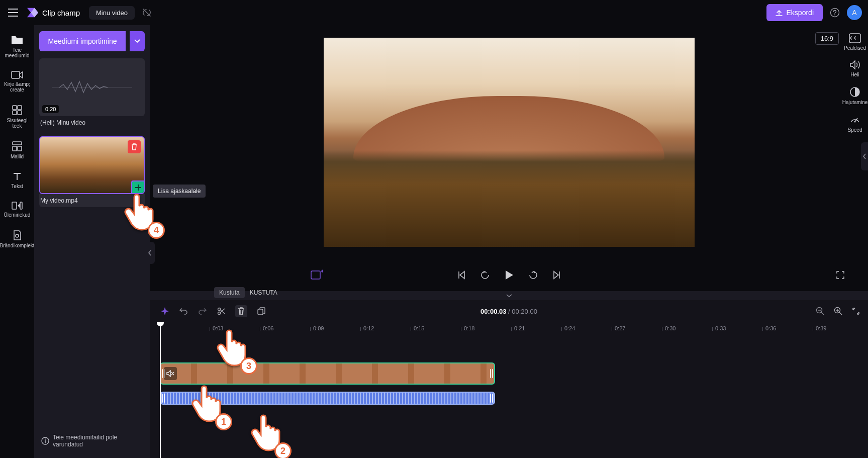 This screenshot has height=458, width=868. Describe the element at coordinates (855, 65) in the screenshot. I see `speaker-icon` at that location.